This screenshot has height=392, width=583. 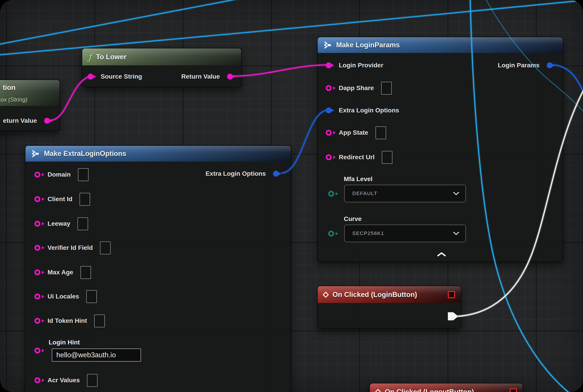 I want to click on pin-label-mfa-level: Mfa Level, so click(x=358, y=179).